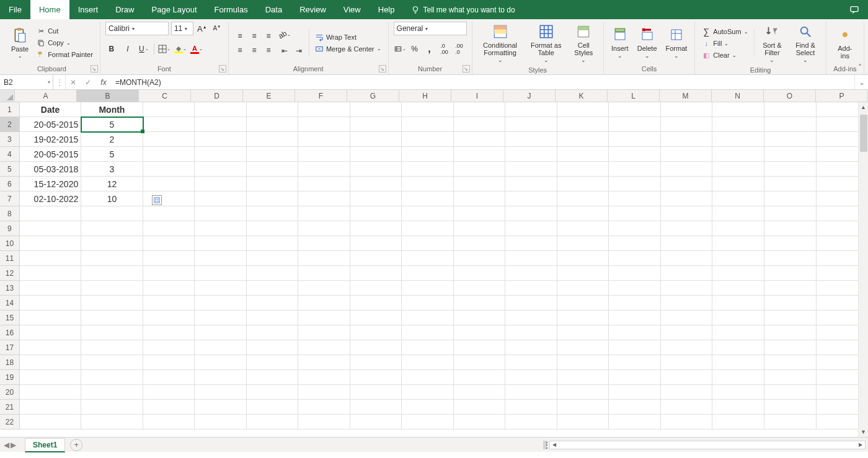  I want to click on cell-O16, so click(790, 333).